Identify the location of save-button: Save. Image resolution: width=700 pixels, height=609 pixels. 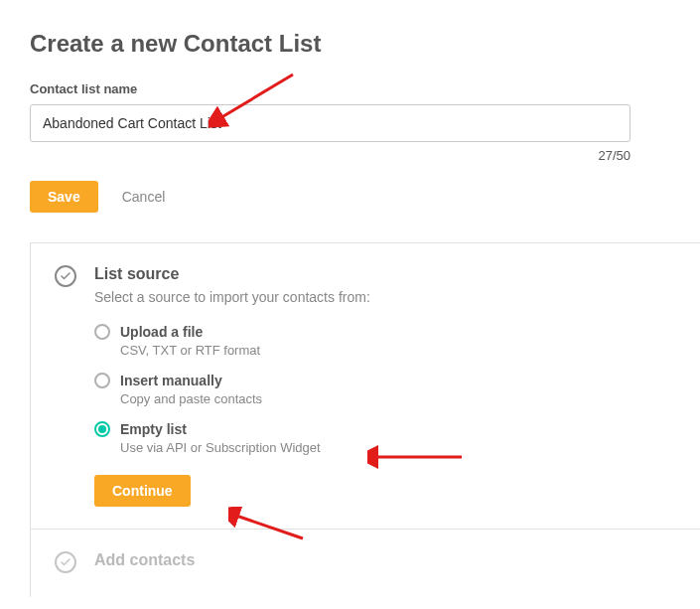
(64, 197).